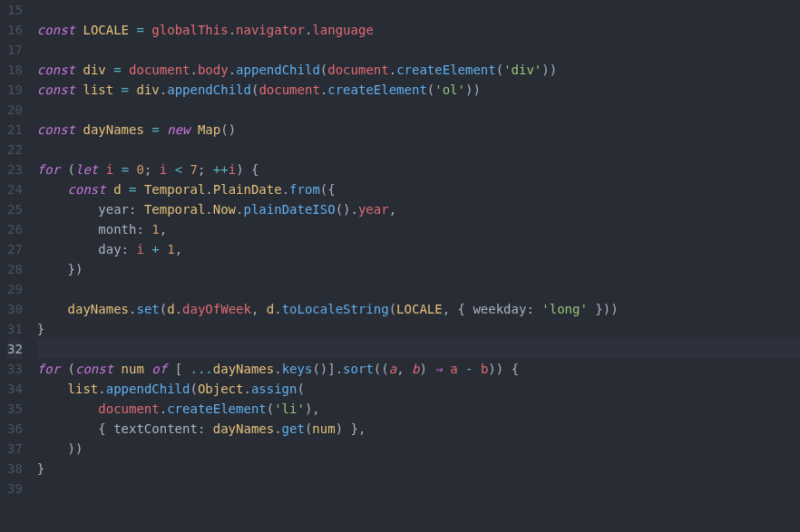 This screenshot has width=800, height=532. I want to click on code-line: list.appendChild(Object.assign(, so click(419, 389).